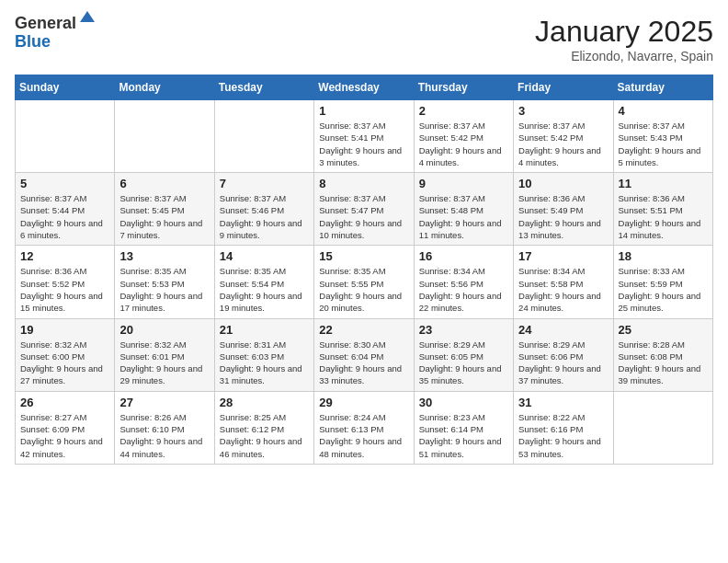  What do you see at coordinates (624, 39) in the screenshot?
I see `title-block: January 2025 Elizondo, Navarre, Spain` at bounding box center [624, 39].